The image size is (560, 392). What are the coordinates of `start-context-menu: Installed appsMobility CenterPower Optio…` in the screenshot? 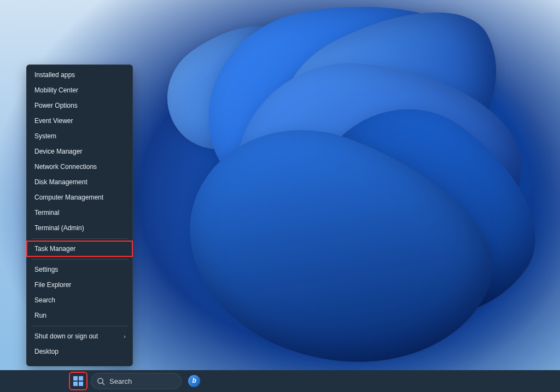 It's located at (80, 215).